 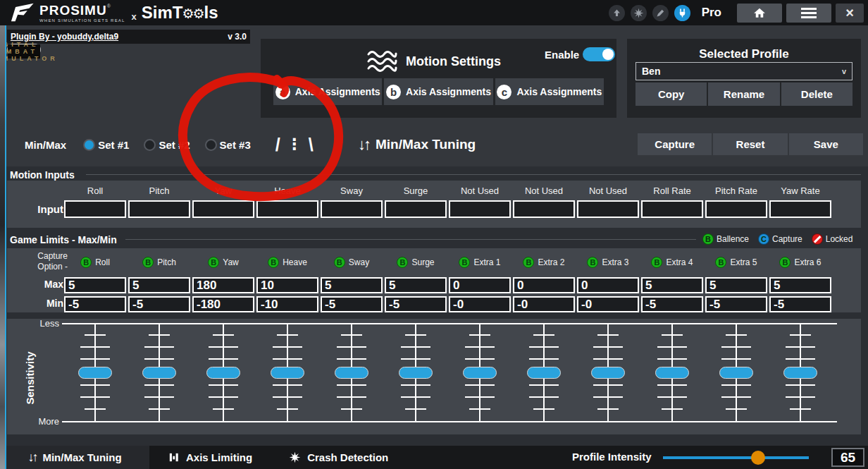 I want to click on close-button: ×, so click(x=850, y=13).